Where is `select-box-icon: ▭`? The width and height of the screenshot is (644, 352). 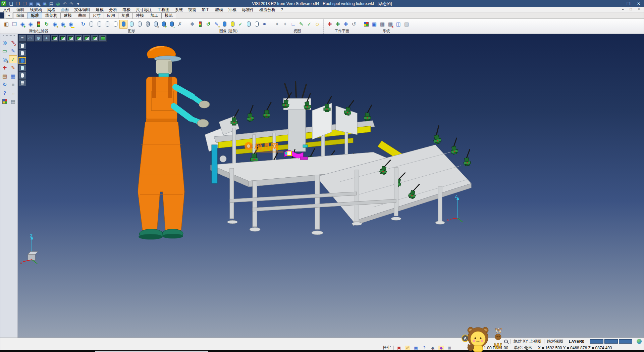
select-box-icon: ▭ is located at coordinates (5, 51).